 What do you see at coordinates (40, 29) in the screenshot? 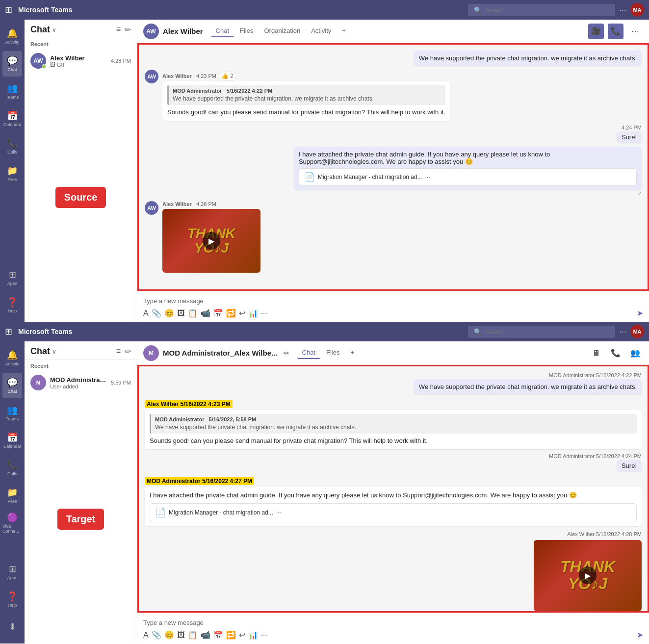
I see `source-panel-title: Chat` at bounding box center [40, 29].